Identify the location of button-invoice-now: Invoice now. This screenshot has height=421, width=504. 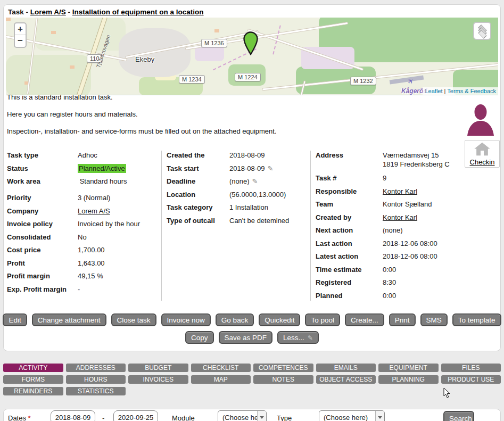
(186, 320).